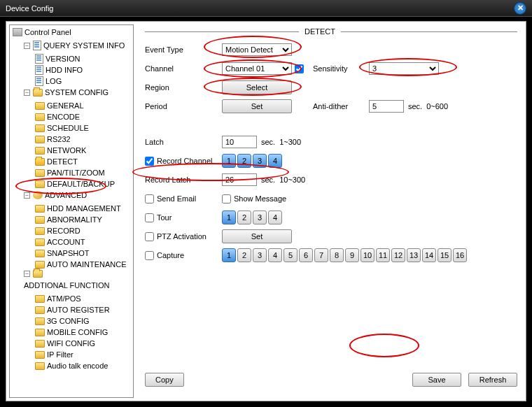  I want to click on input-latch, so click(239, 142).